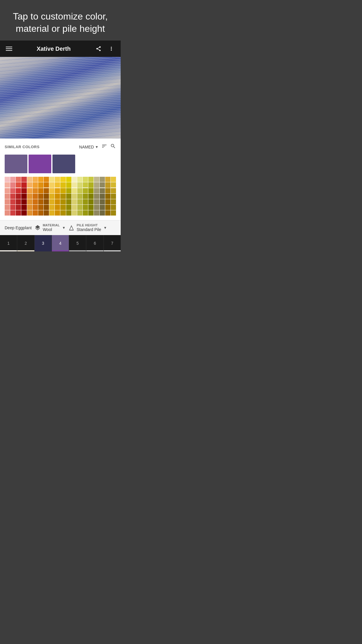  What do you see at coordinates (8, 243) in the screenshot?
I see `tab-1: 1` at bounding box center [8, 243].